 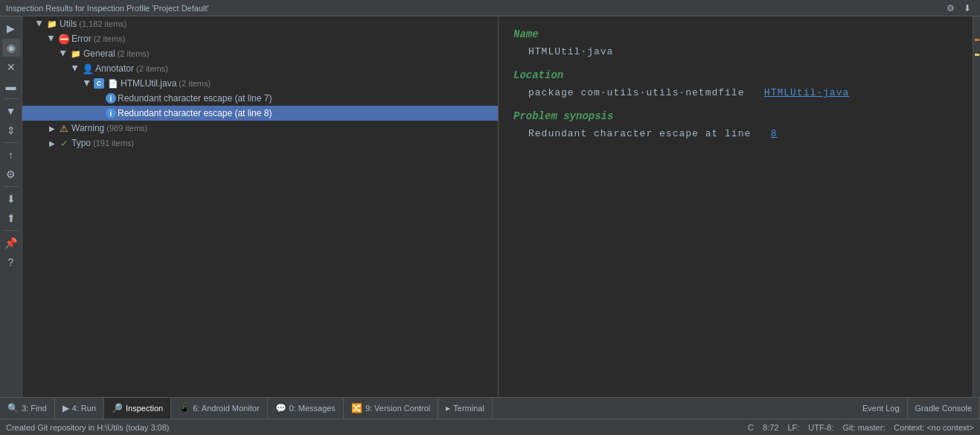 I want to click on label-utils: Utils, so click(x=68, y=24).